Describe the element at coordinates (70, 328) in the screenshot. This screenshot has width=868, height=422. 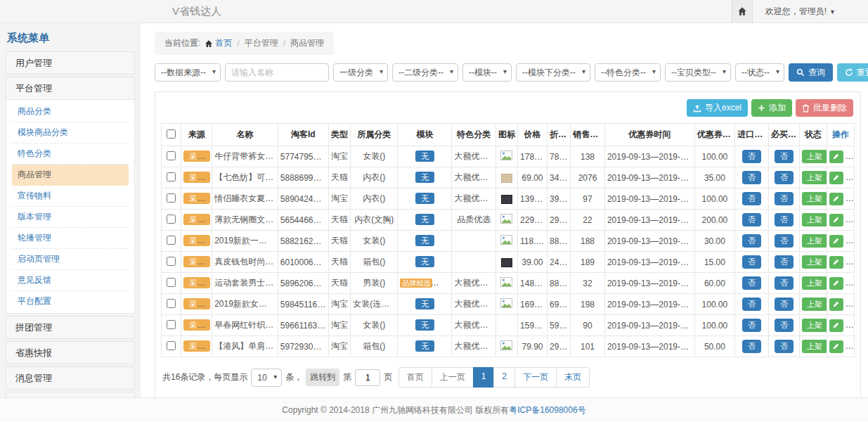
I see `sidebar-item-groupbuy-management: 拼团管理` at that location.